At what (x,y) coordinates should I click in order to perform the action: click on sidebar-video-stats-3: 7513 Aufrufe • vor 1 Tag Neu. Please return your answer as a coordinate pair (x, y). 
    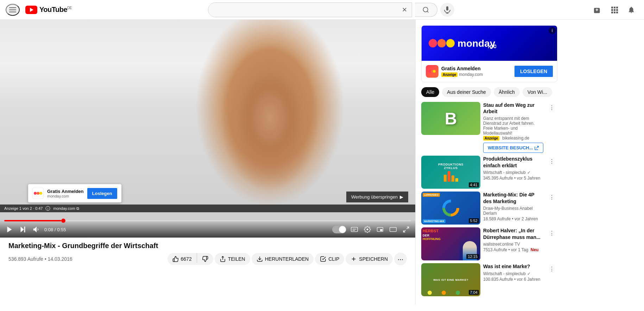
    Looking at the image, I should click on (513, 250).